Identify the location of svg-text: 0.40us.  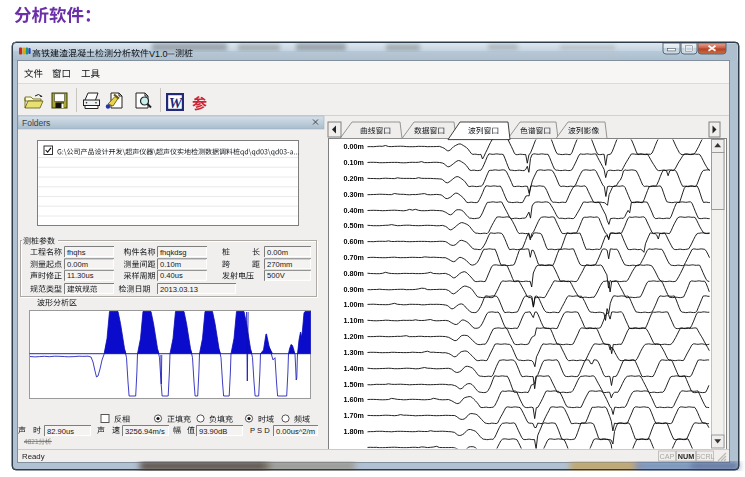
(172, 276).